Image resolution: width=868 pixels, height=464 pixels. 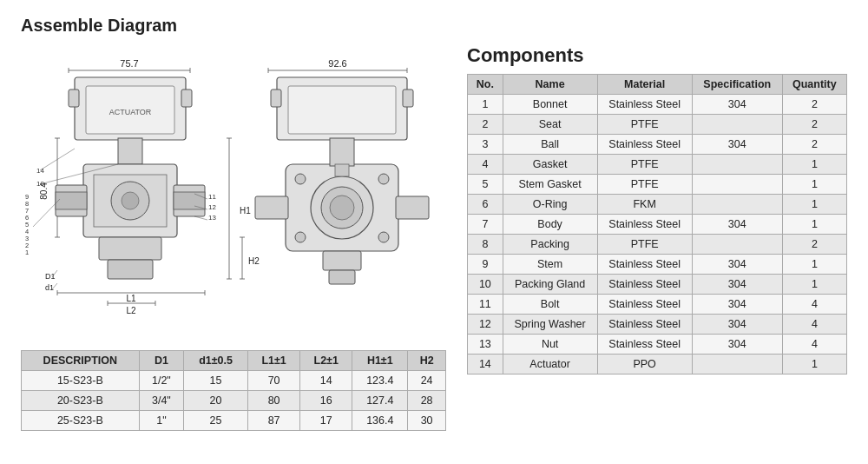 I want to click on comp-table-row: 4GasketPTFE1, so click(x=658, y=165).